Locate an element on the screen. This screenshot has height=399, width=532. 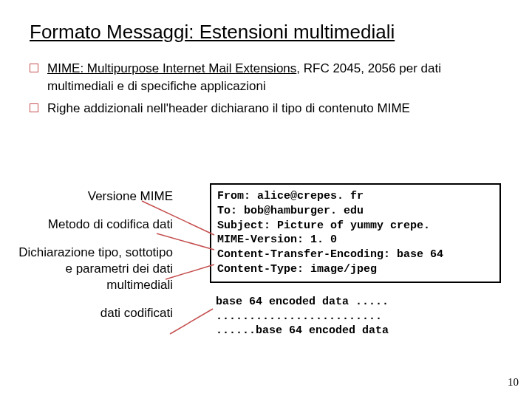
body-l3: ......base 64 encoded data is located at coordinates (302, 331).